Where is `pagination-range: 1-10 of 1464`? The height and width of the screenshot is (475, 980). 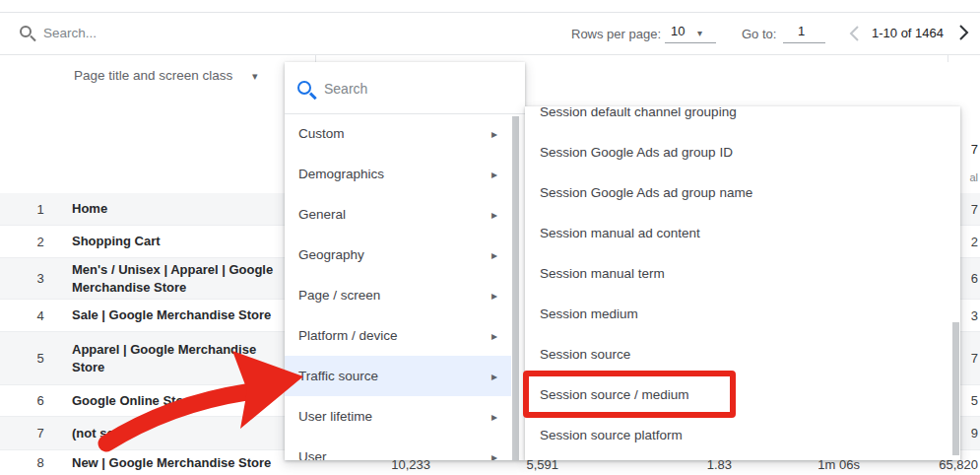 pagination-range: 1-10 of 1464 is located at coordinates (908, 34).